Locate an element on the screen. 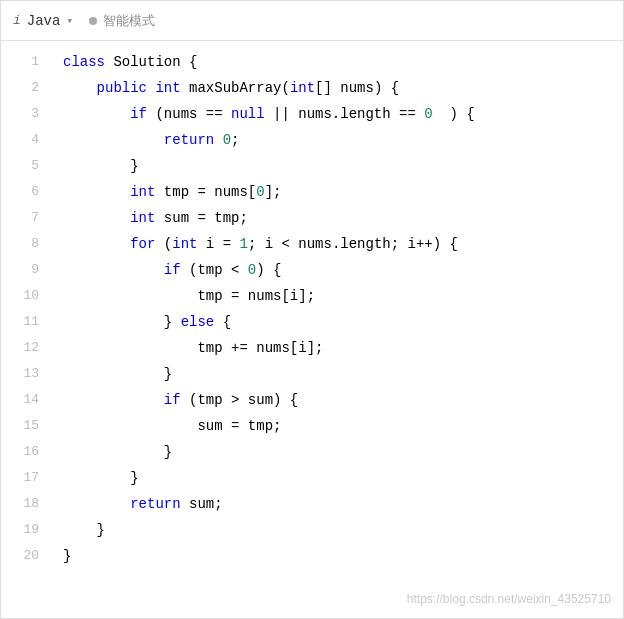 The image size is (624, 619). lang-name: Java is located at coordinates (44, 21).